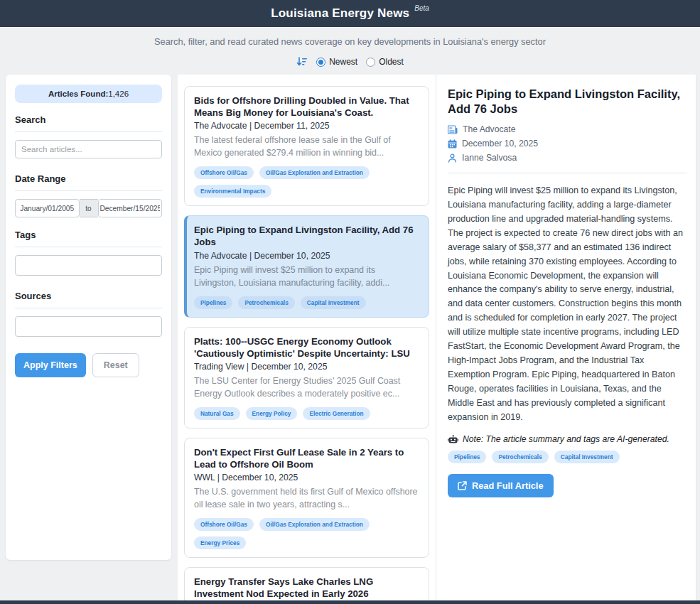 This screenshot has height=604, width=700. Describe the element at coordinates (50, 365) in the screenshot. I see `apply-filters-button: Apply Filters` at that location.